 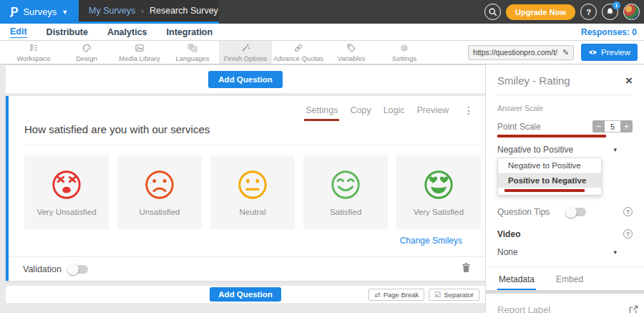 I want to click on point-scale-label: Point Scale, so click(x=519, y=127).